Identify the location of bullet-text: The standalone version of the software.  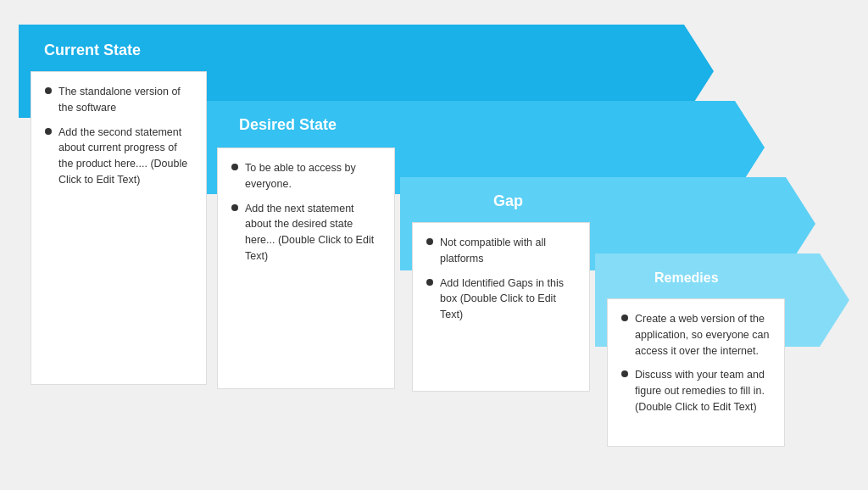
(125, 100).